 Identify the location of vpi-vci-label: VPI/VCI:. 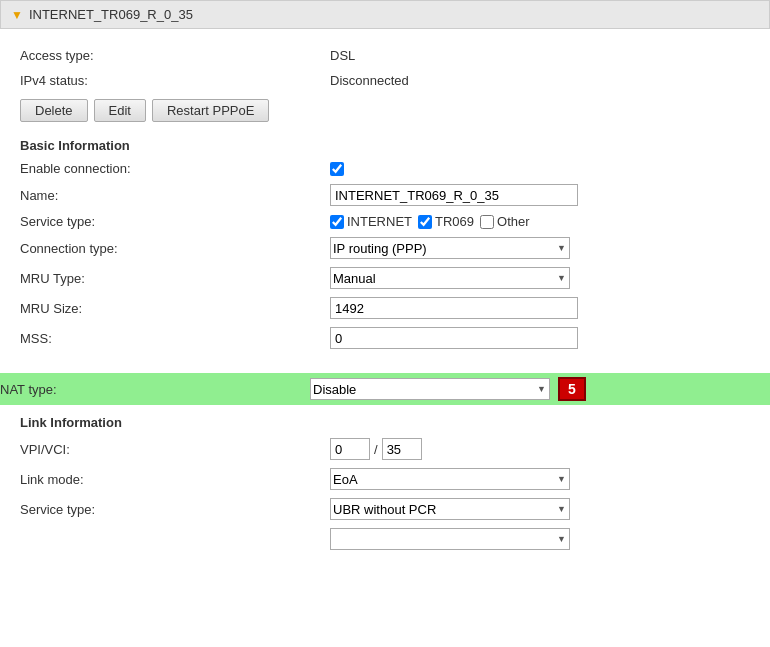
(175, 450).